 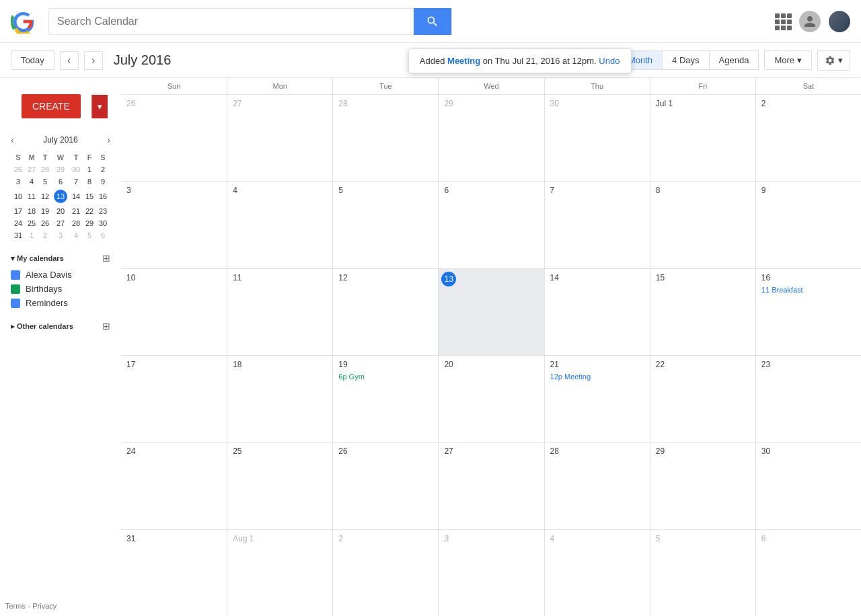 I want to click on mini-cal-day: 16, so click(x=103, y=196).